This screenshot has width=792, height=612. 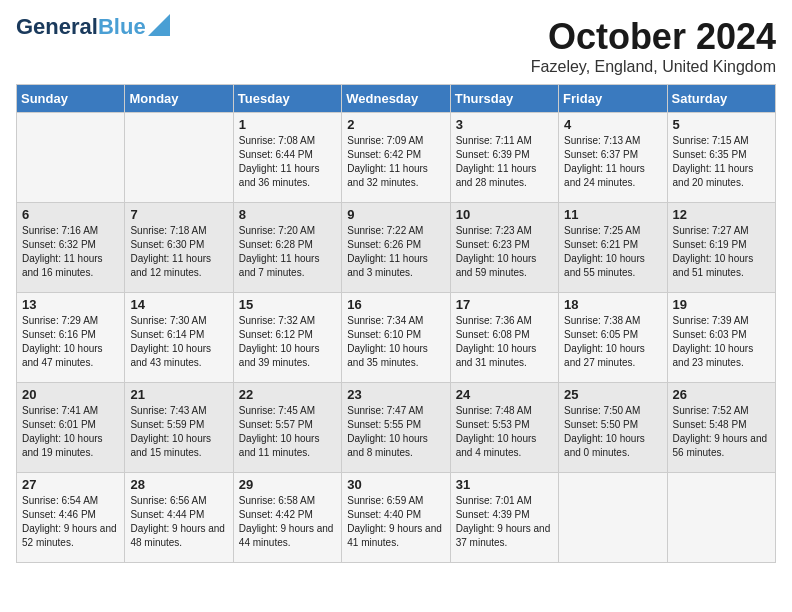 What do you see at coordinates (71, 338) in the screenshot?
I see `calendar-cell: 13Sunrise: 7:29 AMSunset: 6:16 PMDayligh…` at bounding box center [71, 338].